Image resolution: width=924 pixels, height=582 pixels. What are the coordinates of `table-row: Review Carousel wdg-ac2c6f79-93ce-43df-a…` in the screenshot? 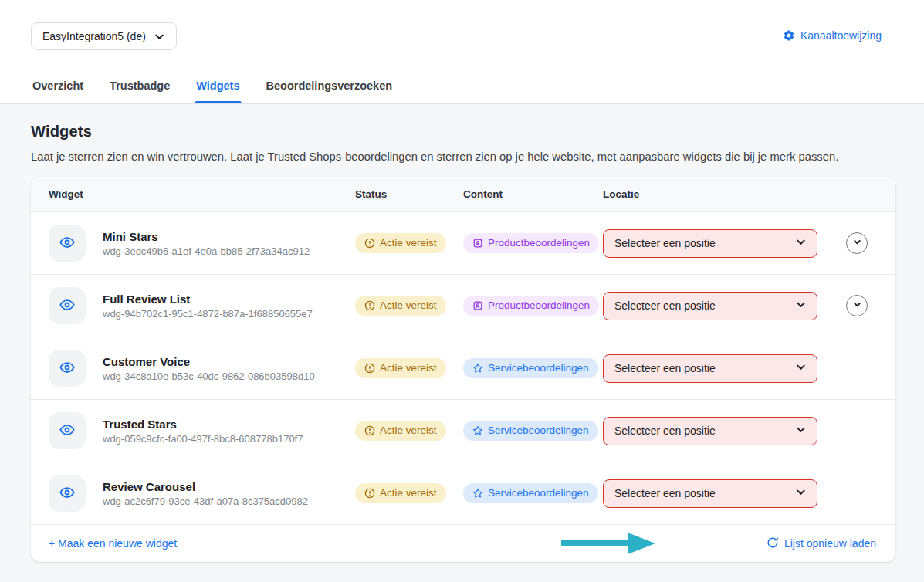 It's located at (463, 494).